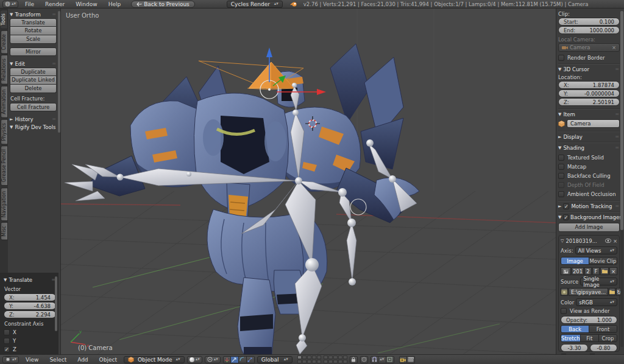  What do you see at coordinates (33, 52) in the screenshot?
I see `mirror-button: Mirror` at bounding box center [33, 52].